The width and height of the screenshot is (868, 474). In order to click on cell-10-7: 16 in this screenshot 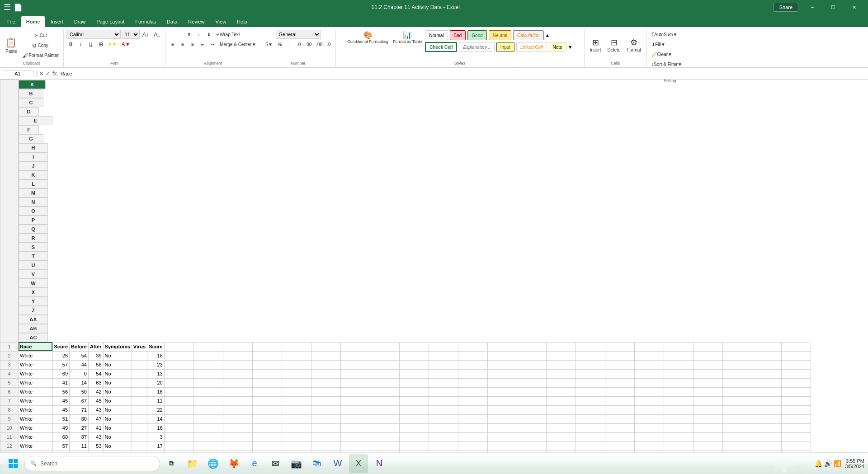, I will do `click(156, 428)`.